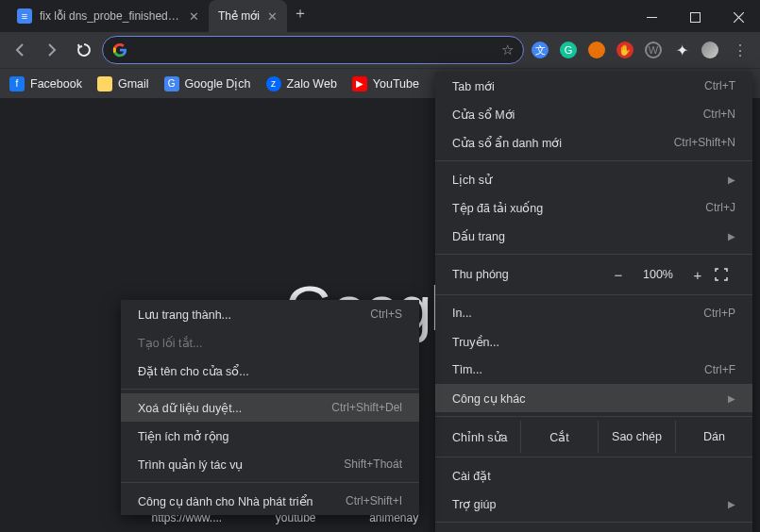 The height and width of the screenshot is (532, 760). Describe the element at coordinates (597, 50) in the screenshot. I see `ext-orange` at that location.